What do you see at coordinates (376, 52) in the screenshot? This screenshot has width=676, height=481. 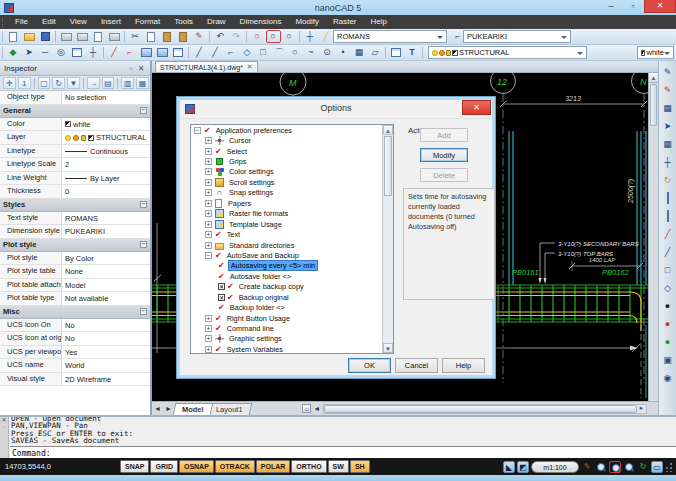 I see `region-icon: ▱` at bounding box center [376, 52].